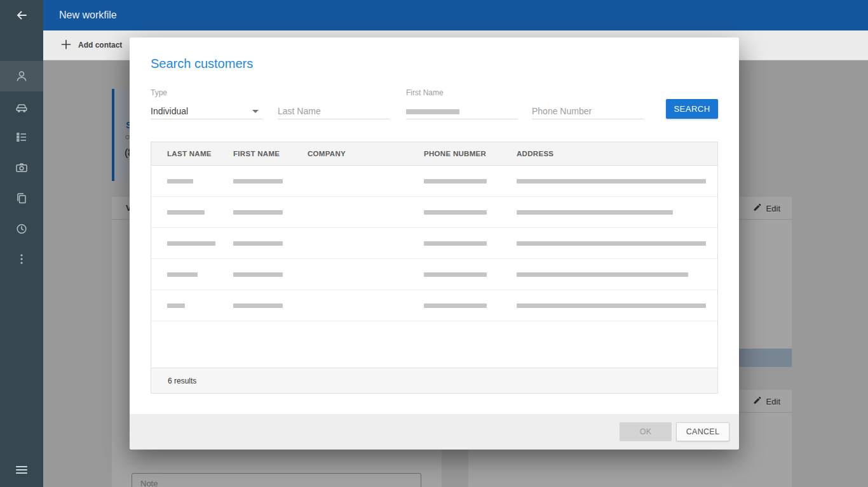  Describe the element at coordinates (424, 93) in the screenshot. I see `first-name-label: First Name` at that location.